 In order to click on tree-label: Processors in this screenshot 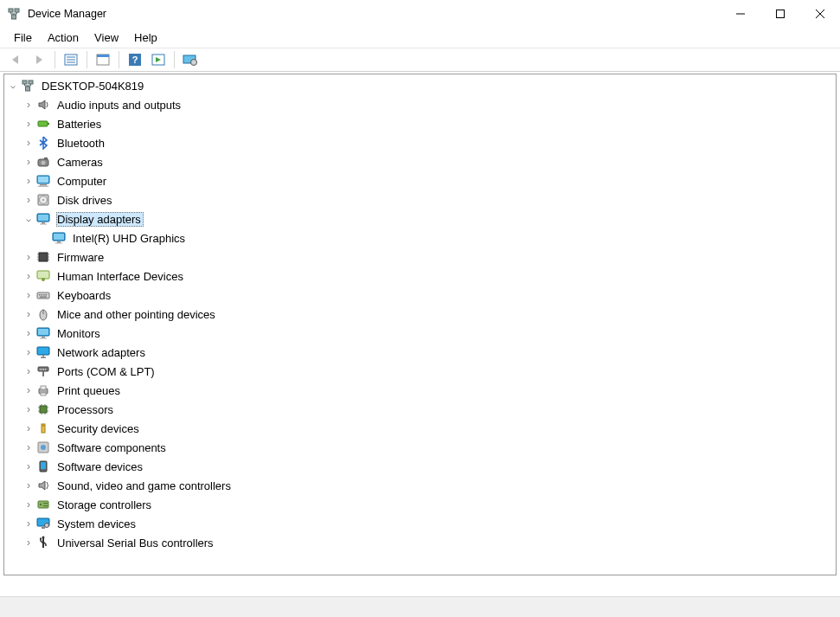, I will do `click(87, 410)`.